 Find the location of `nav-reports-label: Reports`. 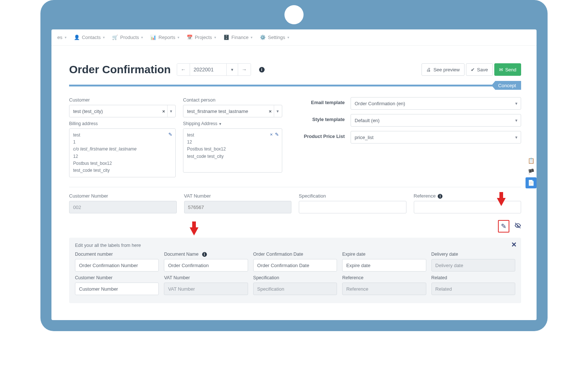

nav-reports-label: Reports is located at coordinates (167, 38).